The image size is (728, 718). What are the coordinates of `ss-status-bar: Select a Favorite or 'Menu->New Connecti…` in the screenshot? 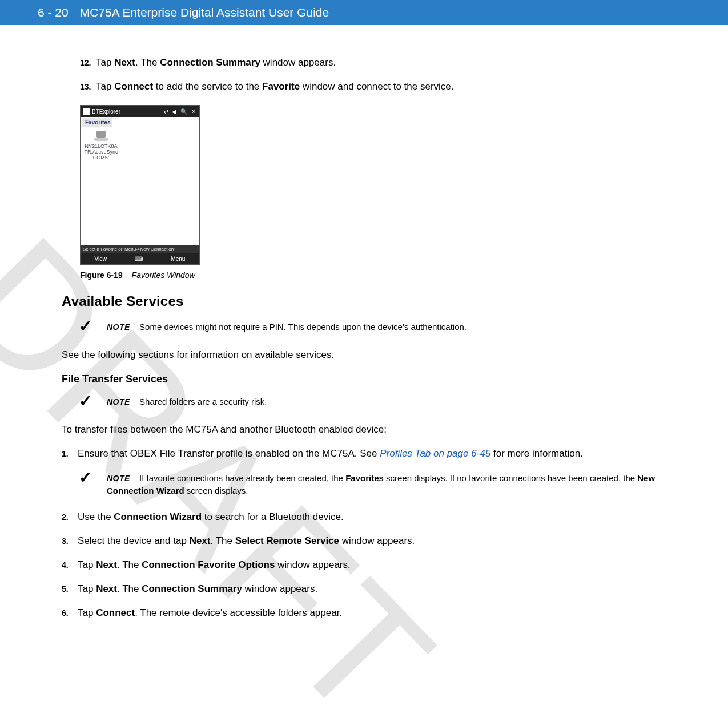 It's located at (140, 249).